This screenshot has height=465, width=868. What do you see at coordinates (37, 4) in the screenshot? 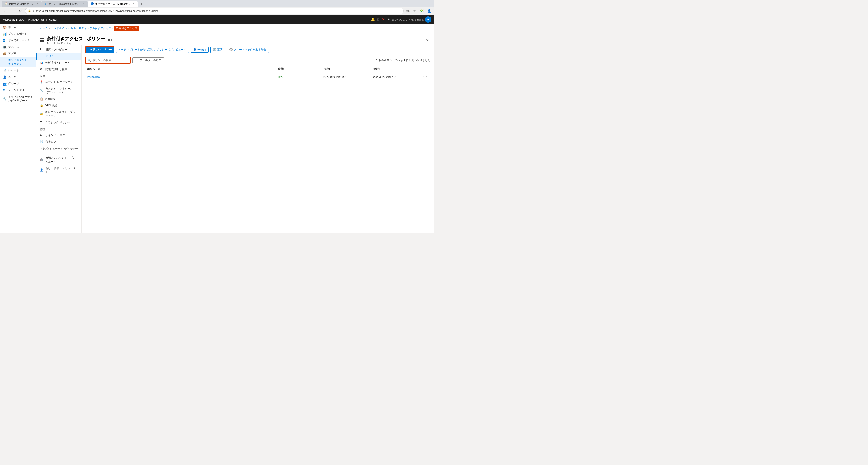
I see `tab-office-close: ✕` at bounding box center [37, 4].